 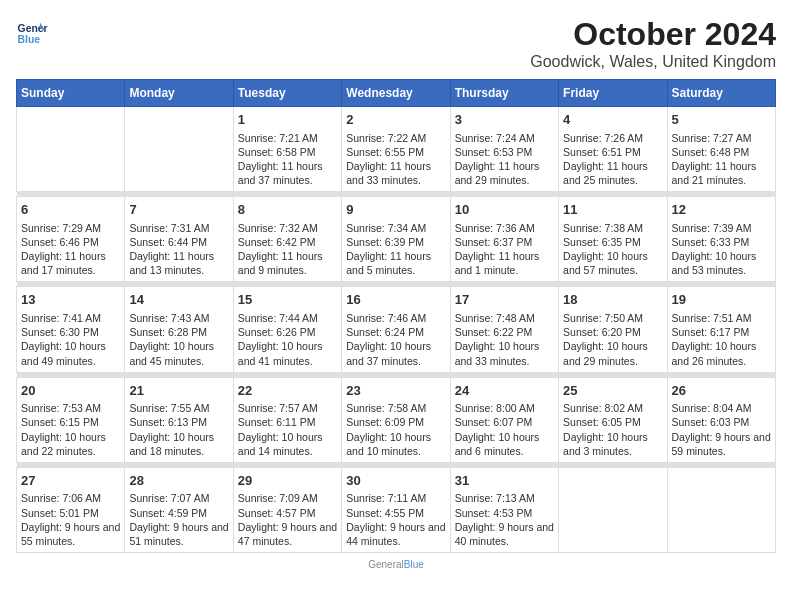 I want to click on day-number: 8, so click(x=288, y=210).